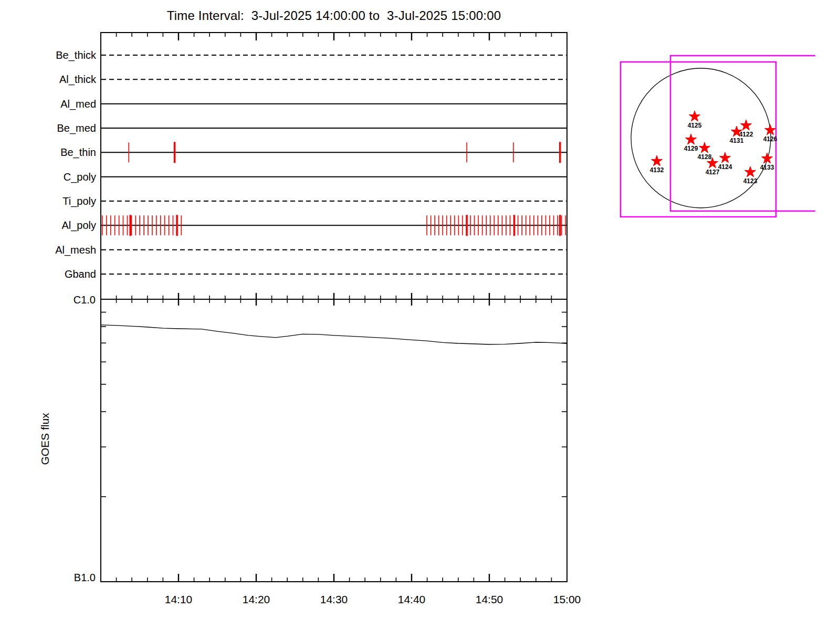 The image size is (840, 630). Describe the element at coordinates (701, 138) in the screenshot. I see `solar-disk` at that location.